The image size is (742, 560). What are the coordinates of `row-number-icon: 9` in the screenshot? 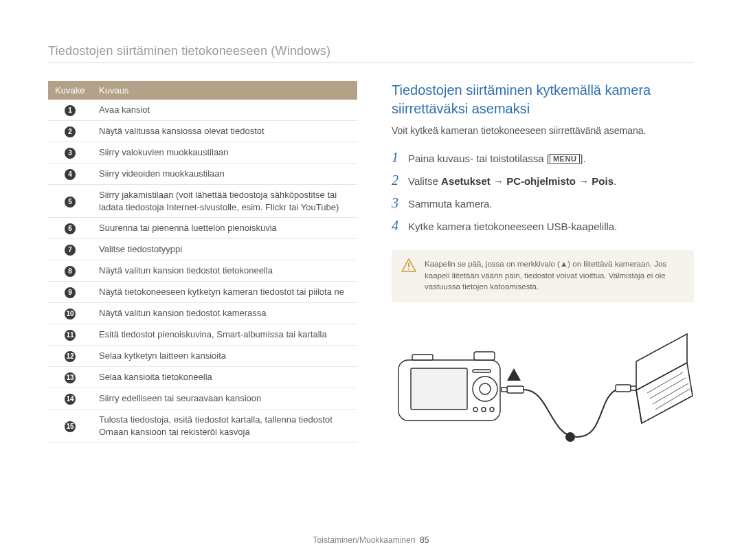 It's located at (70, 293).